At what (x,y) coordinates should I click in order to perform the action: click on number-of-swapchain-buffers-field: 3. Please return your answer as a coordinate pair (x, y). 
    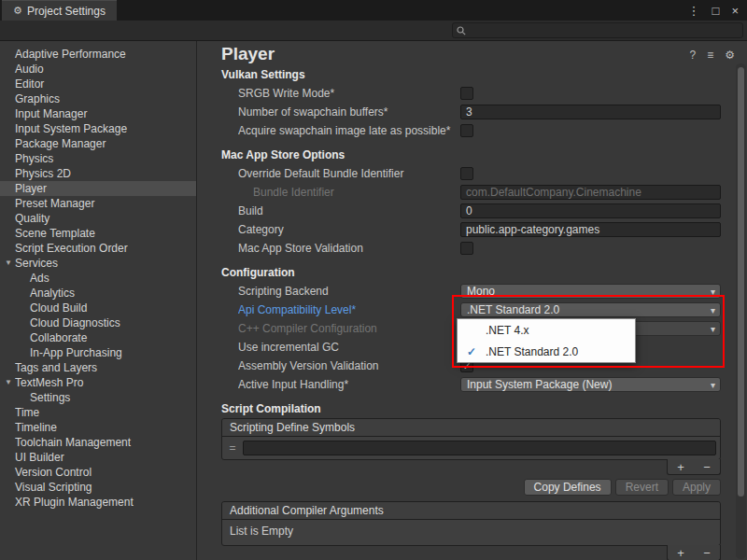
    Looking at the image, I should click on (590, 112).